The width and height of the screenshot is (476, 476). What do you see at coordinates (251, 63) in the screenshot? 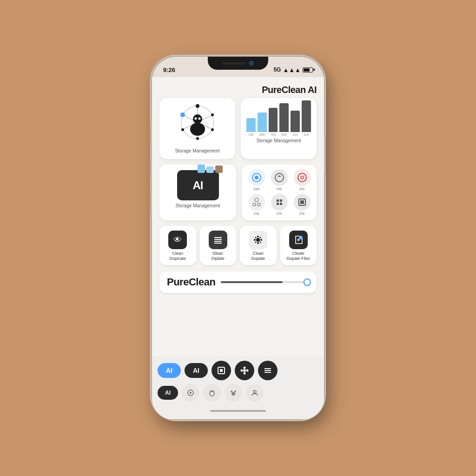
I see `front-camera` at bounding box center [251, 63].